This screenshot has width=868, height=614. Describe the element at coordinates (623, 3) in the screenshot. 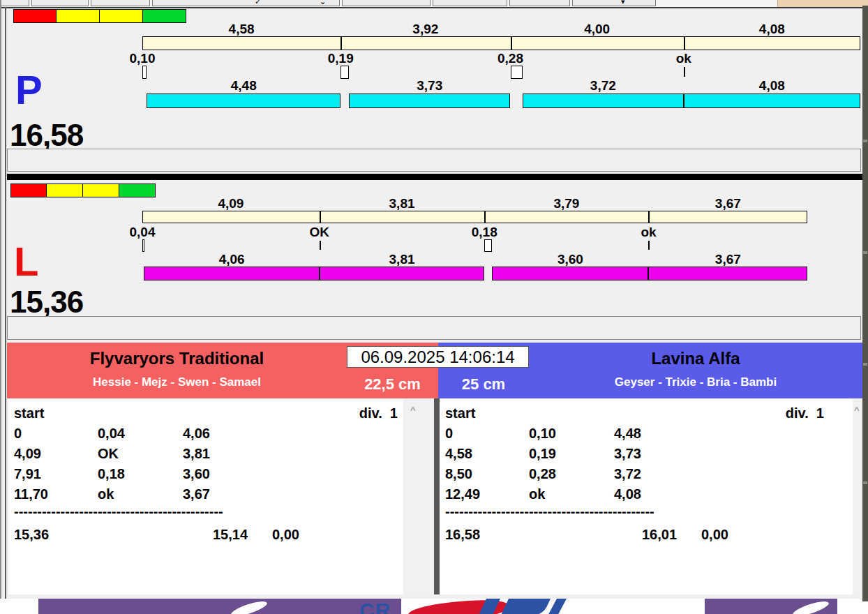

I see `toolbar-dropdown-icon: ▾` at that location.